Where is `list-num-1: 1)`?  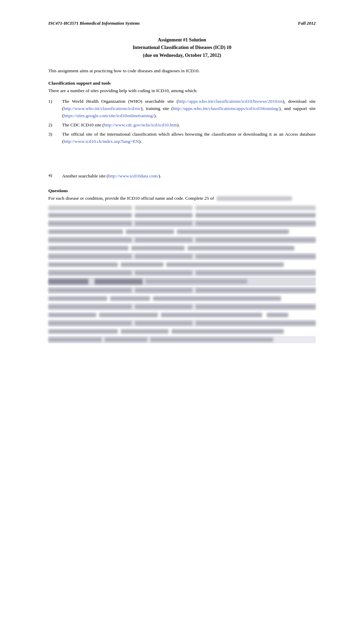
list-num-1: 1) is located at coordinates (55, 101).